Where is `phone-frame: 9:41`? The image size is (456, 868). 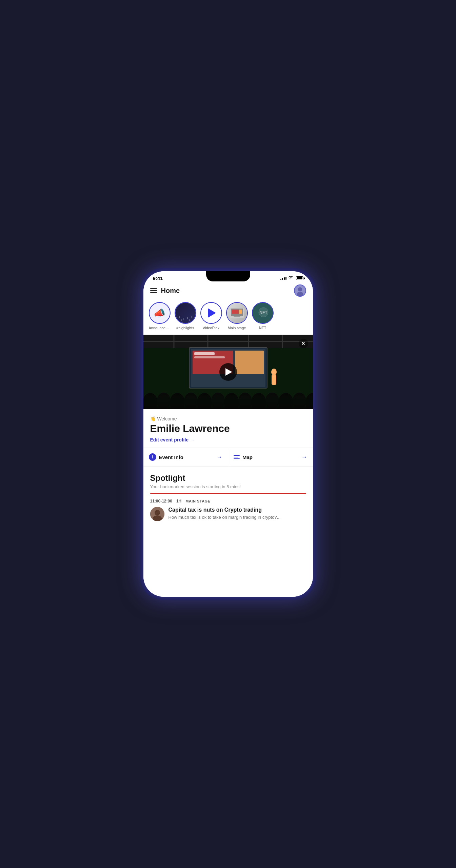 phone-frame: 9:41 is located at coordinates (228, 434).